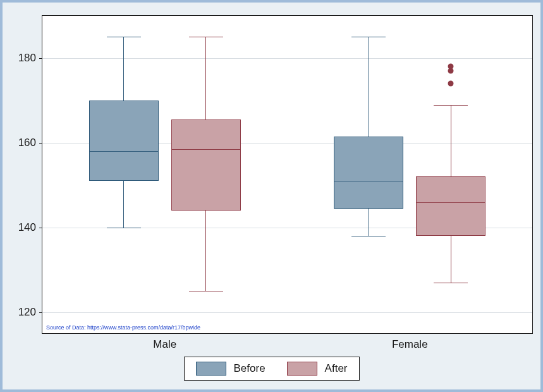 The image size is (543, 392). What do you see at coordinates (250, 369) in the screenshot?
I see `legend-label-before: Before` at bounding box center [250, 369].